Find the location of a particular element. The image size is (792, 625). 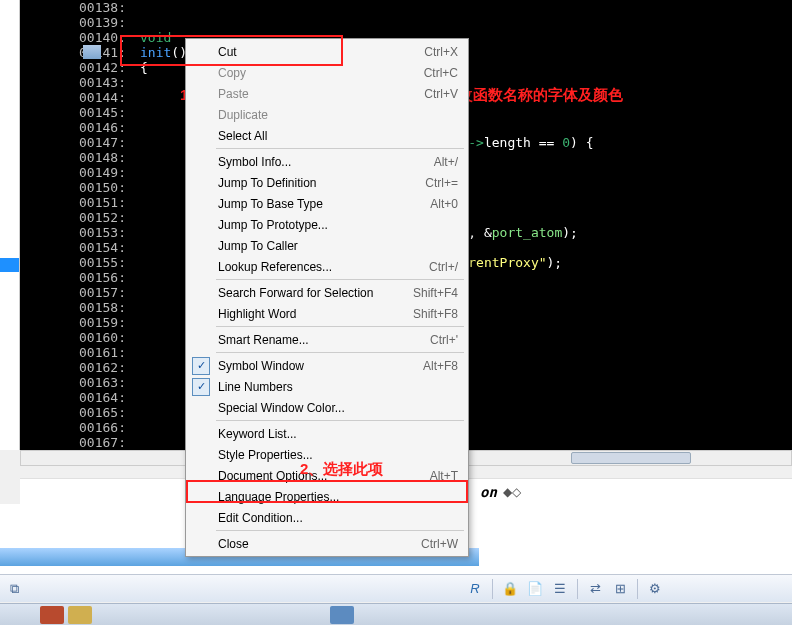

menu-lookup-references: Lookup References...Ctrl+/ is located at coordinates (327, 266).